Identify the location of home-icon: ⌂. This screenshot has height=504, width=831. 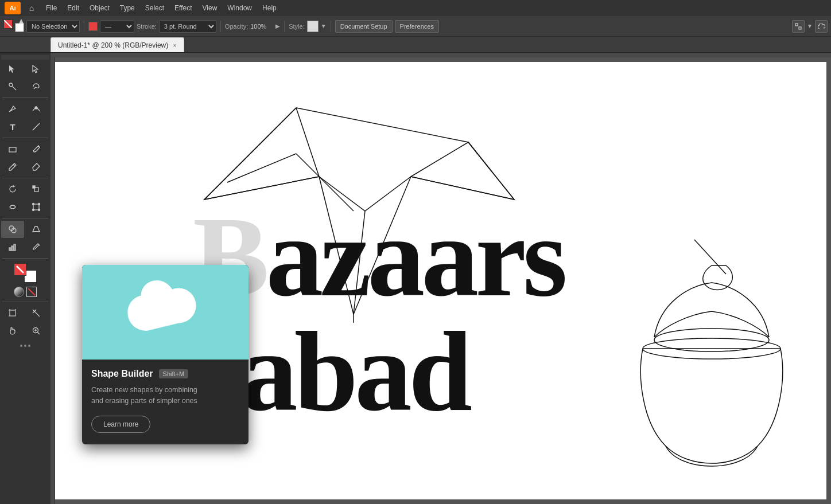
(32, 8).